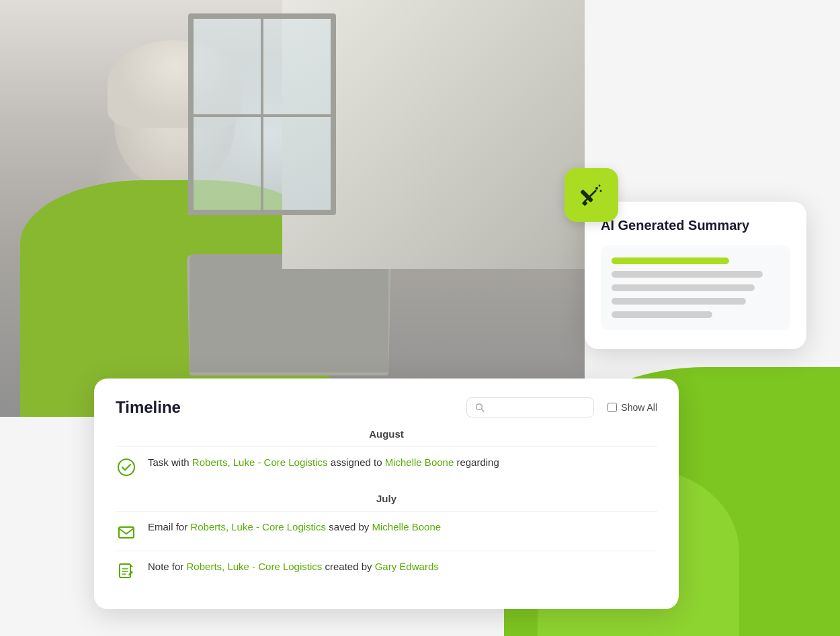  I want to click on link-michelle-1: Michelle Boone, so click(419, 463).